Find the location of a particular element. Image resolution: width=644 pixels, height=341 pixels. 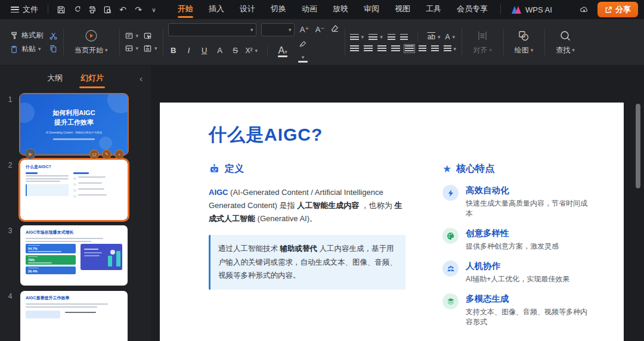

tab-transition: 切换 is located at coordinates (278, 10).